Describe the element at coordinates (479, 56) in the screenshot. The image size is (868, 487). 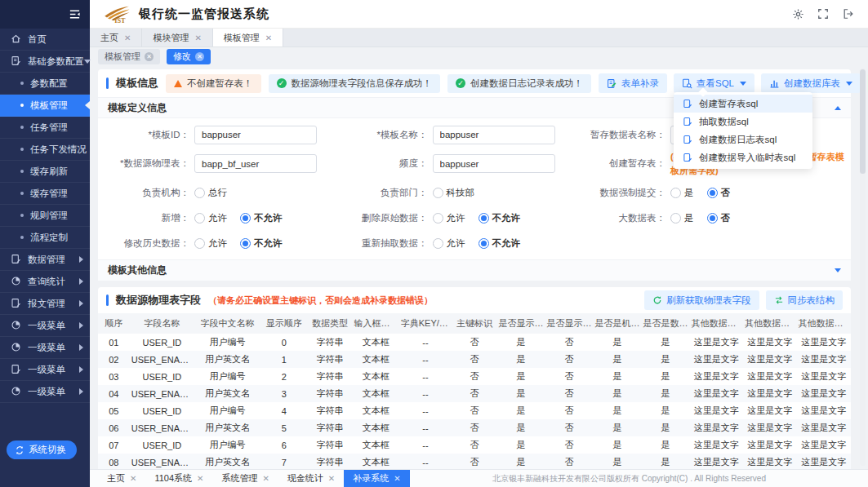
I see `breadcrumb: 模板管理✕ 修改✕` at that location.